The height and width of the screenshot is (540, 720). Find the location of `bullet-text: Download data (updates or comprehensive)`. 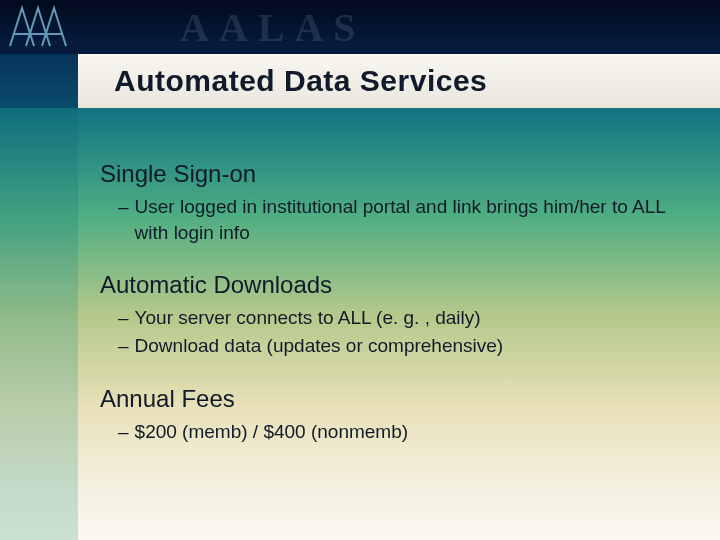

bullet-text: Download data (updates or comprehensive) is located at coordinates (408, 346).